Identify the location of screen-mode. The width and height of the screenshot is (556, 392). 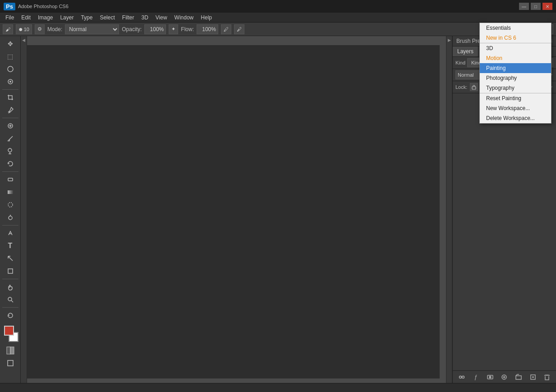
(10, 363).